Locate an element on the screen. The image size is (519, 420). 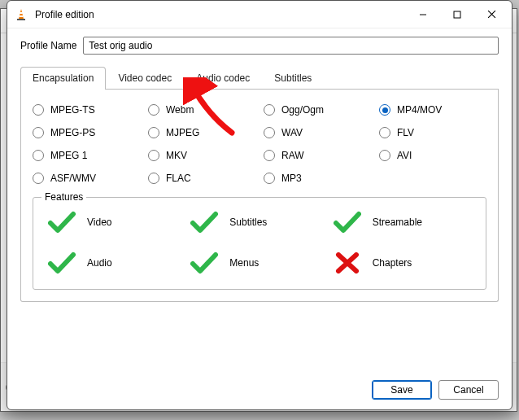
radio-label: MJPEG is located at coordinates (182, 133).